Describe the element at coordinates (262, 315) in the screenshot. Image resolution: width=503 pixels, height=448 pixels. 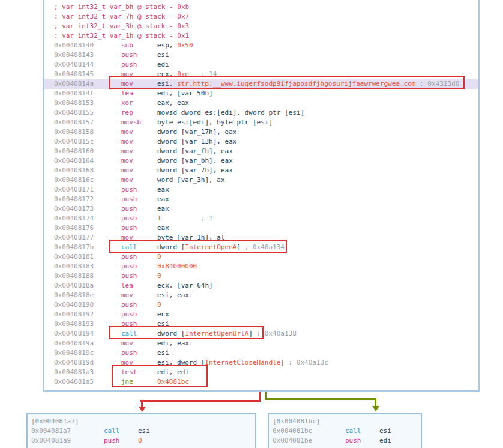
I see `asm-row-0x00408192: 0x00408192pushecx` at that location.